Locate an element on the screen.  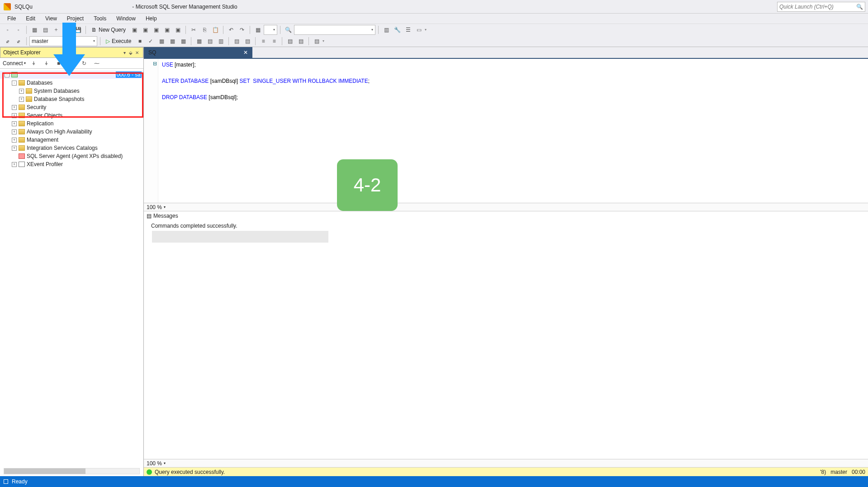
save-icon: 💾 is located at coordinates (67, 30).